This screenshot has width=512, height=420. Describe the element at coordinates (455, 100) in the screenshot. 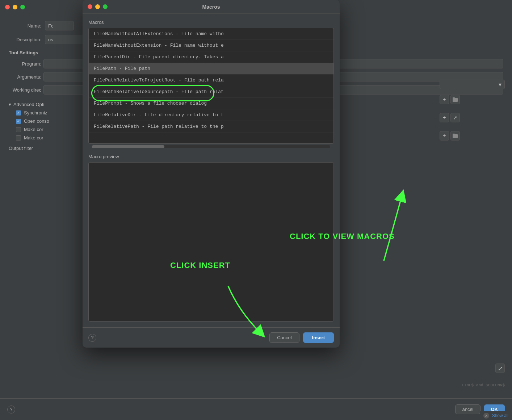

I see `folder-program-btn` at that location.